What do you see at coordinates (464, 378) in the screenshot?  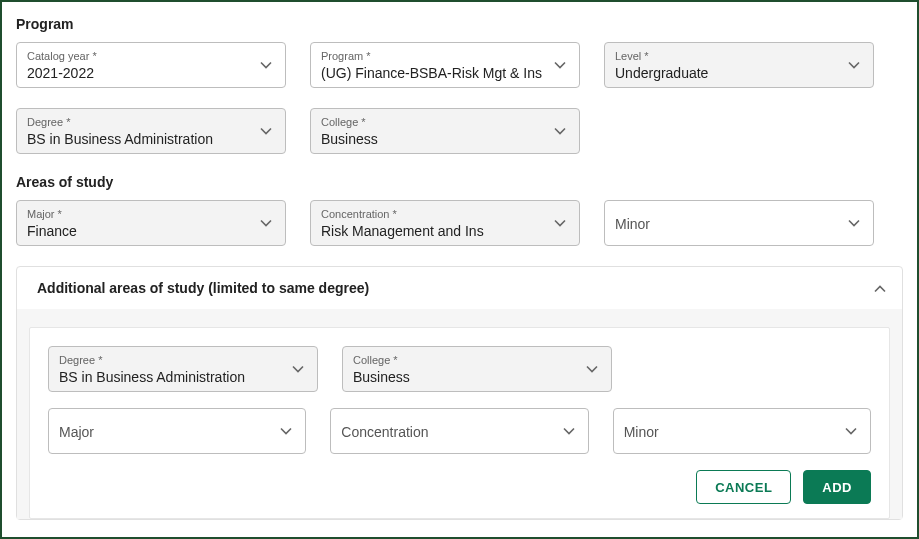 I see `additional-college-value: Business` at bounding box center [464, 378].